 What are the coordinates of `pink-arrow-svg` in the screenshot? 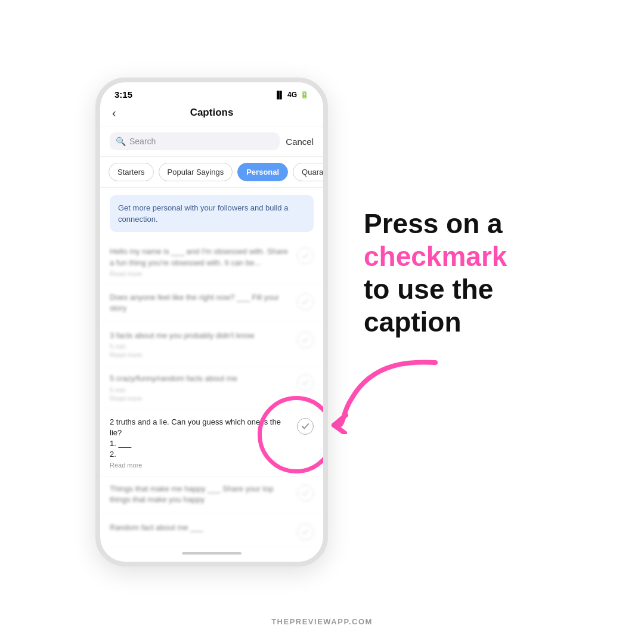 It's located at (388, 392).